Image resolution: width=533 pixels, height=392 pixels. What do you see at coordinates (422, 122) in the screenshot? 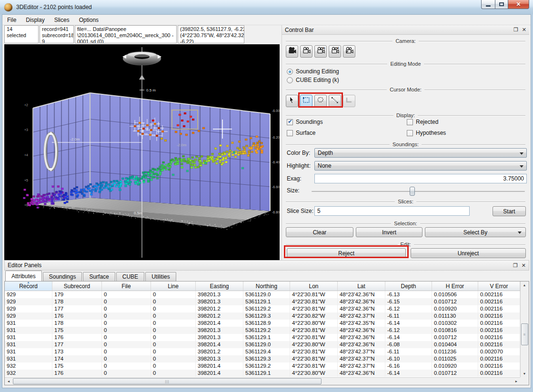
I see `checkbox-rejected: Rejected` at bounding box center [422, 122].